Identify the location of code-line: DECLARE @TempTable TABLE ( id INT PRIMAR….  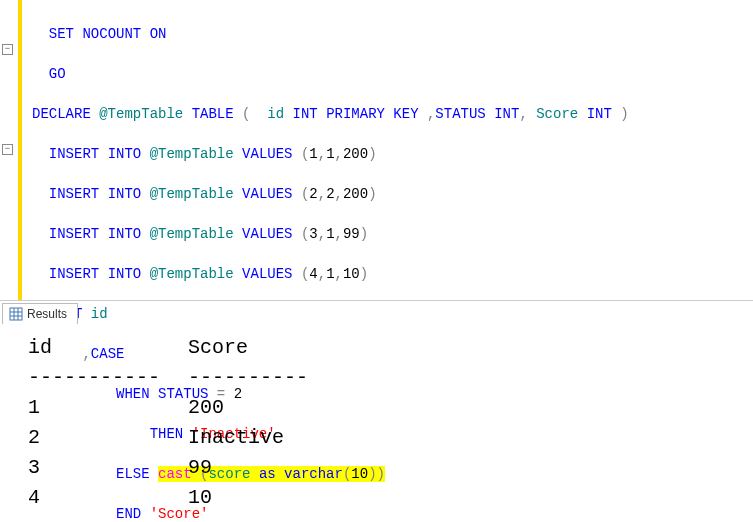
(330, 114).